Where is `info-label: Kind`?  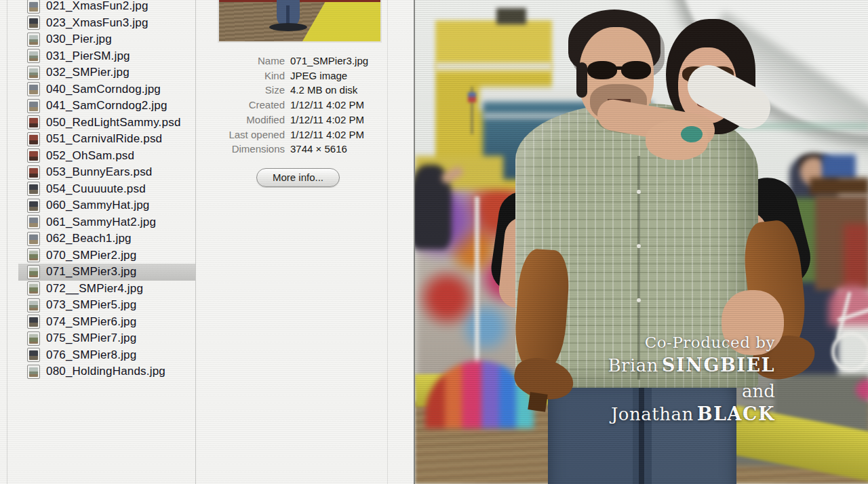
info-label: Kind is located at coordinates (240, 76).